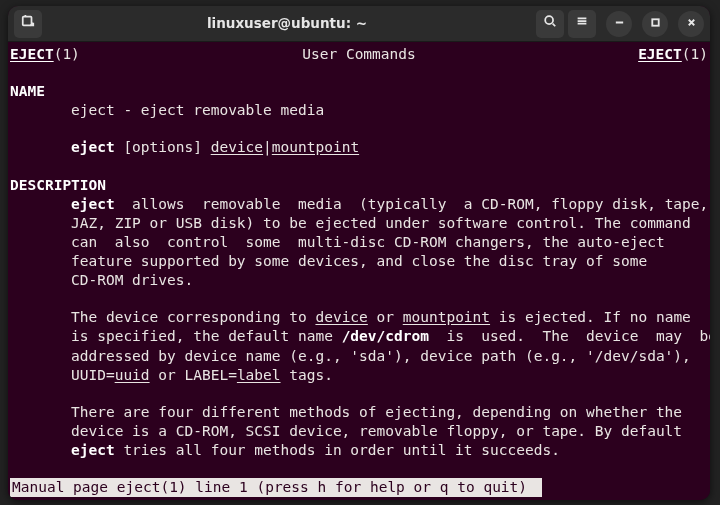 Image resolution: width=720 pixels, height=505 pixels. Describe the element at coordinates (359, 318) in the screenshot. I see `desc-p2-l1: The device corresponding to device or mo…` at that location.